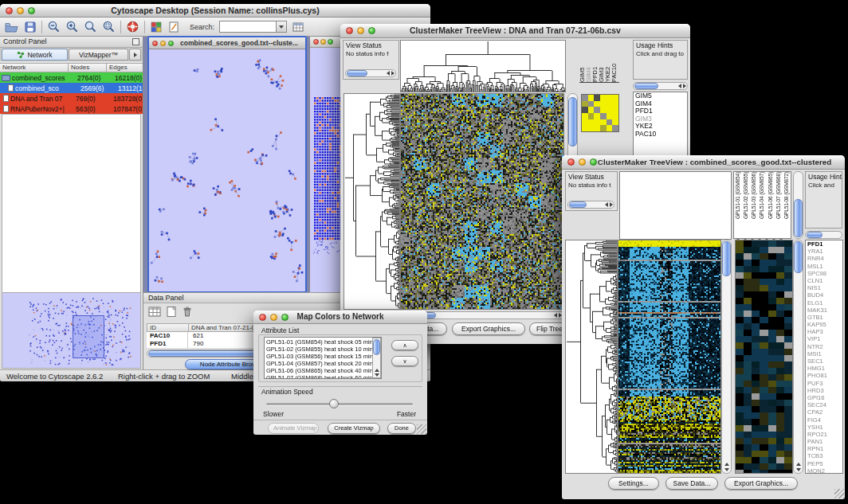  Describe the element at coordinates (825, 404) in the screenshot. I see `tv2-gene-label: SEC24` at that location.